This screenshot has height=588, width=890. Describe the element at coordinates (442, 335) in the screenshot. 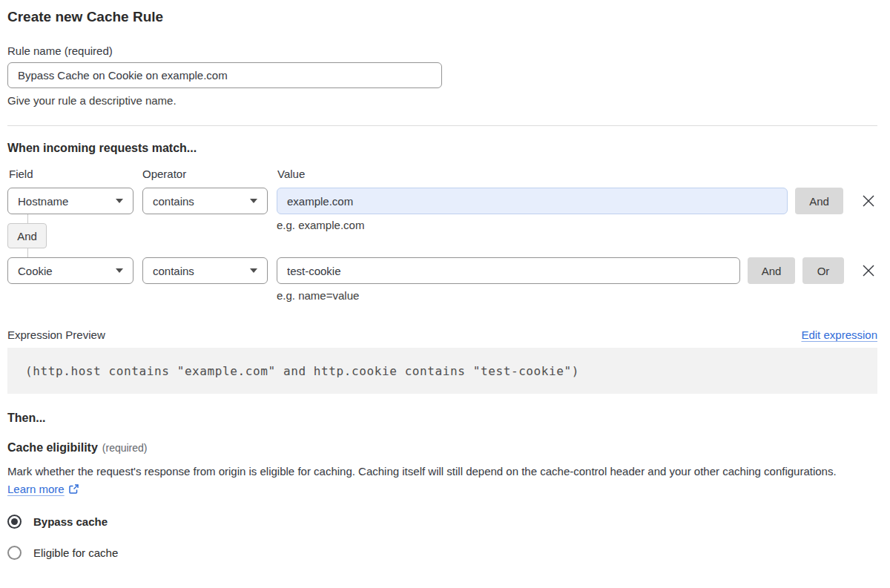

I see `expression-header: Expression Preview Edit expression` at that location.